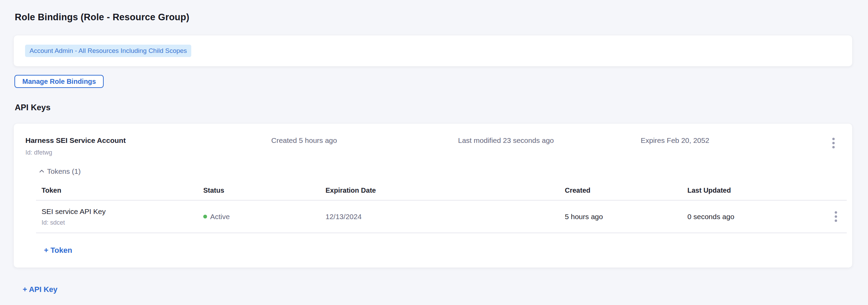  Describe the element at coordinates (119, 217) in the screenshot. I see `token-cell: SEI service API Key Id: sdcet` at that location.